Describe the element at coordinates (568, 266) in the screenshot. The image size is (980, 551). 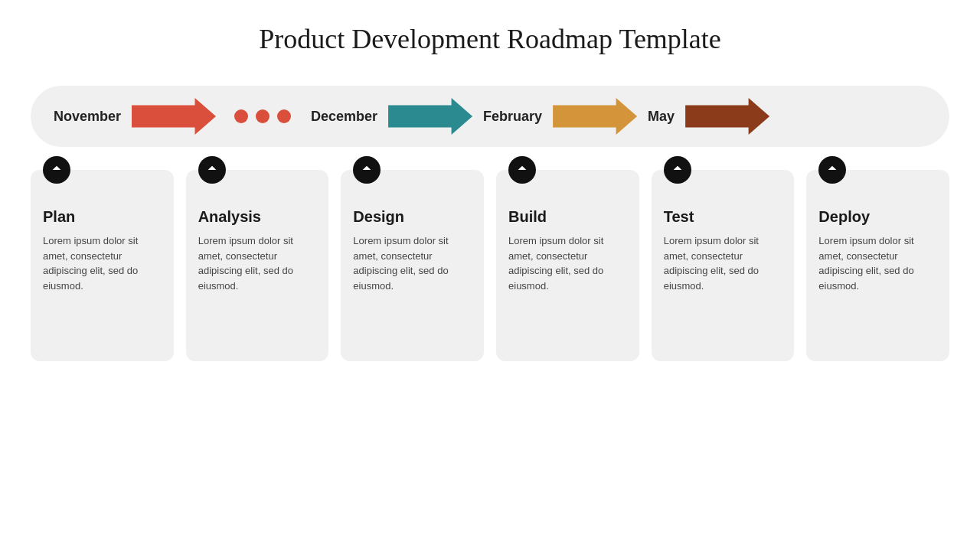
I see `card-build: Build Lorem ipsum dolor sit amet, consec…` at that location.